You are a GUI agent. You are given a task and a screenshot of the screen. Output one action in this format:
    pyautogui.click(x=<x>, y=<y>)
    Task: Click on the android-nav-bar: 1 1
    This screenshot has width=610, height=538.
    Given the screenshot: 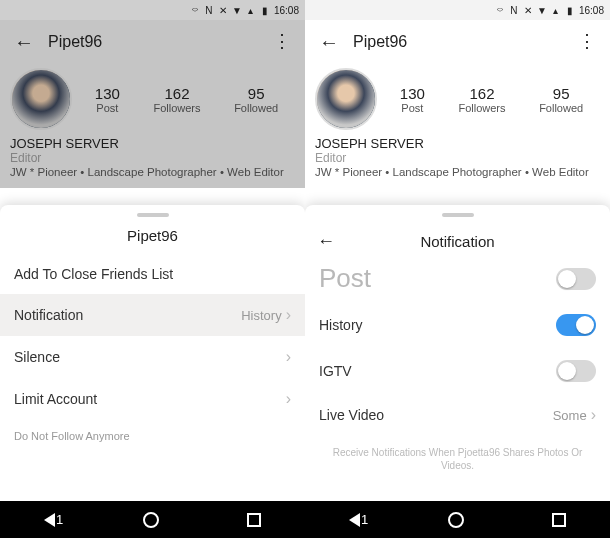 What is the action you would take?
    pyautogui.click(x=305, y=520)
    